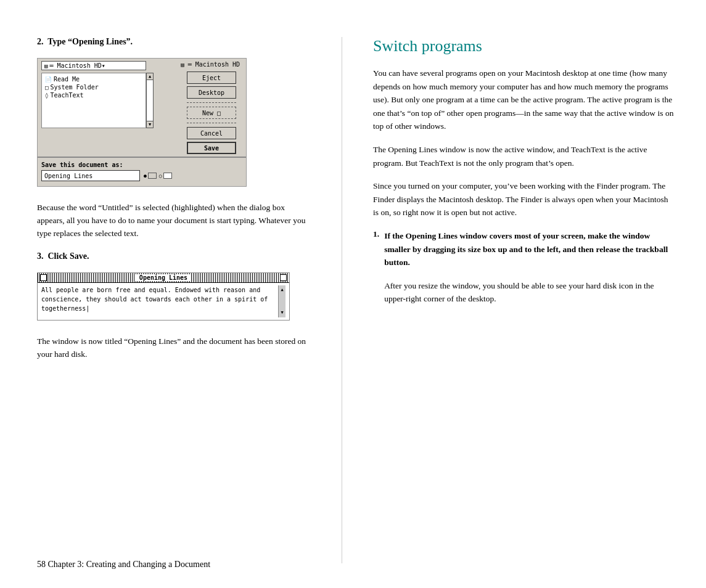  I want to click on scrollbar-up: ▲, so click(282, 290).